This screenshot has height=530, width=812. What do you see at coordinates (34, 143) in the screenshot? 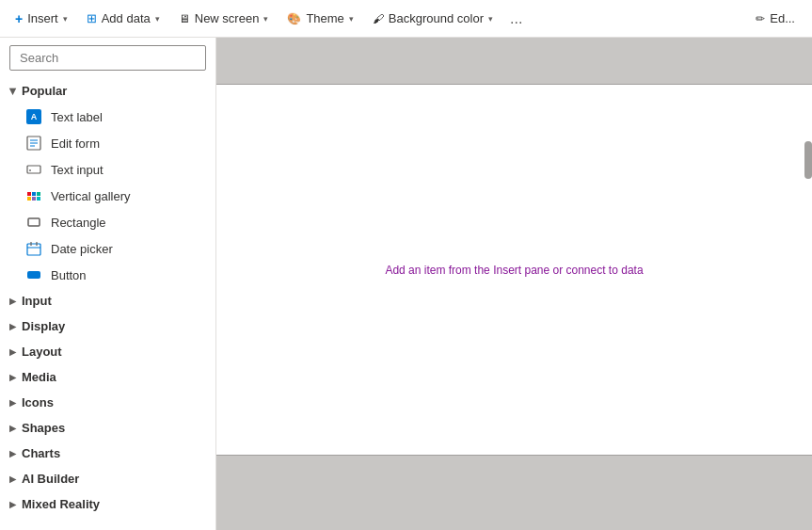
I see `edit-form-icon` at bounding box center [34, 143].